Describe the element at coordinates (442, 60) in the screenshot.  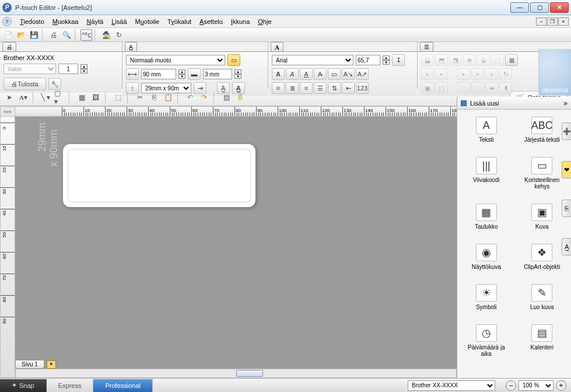
I see `align-center-h-objects: ⬒` at that location.